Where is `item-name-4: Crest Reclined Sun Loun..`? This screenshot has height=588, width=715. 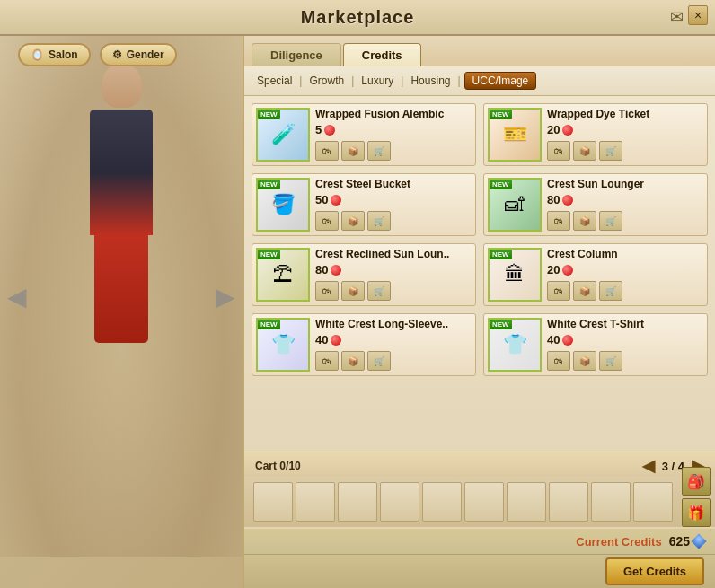 item-name-4: Crest Reclined Sun Loun.. is located at coordinates (393, 254).